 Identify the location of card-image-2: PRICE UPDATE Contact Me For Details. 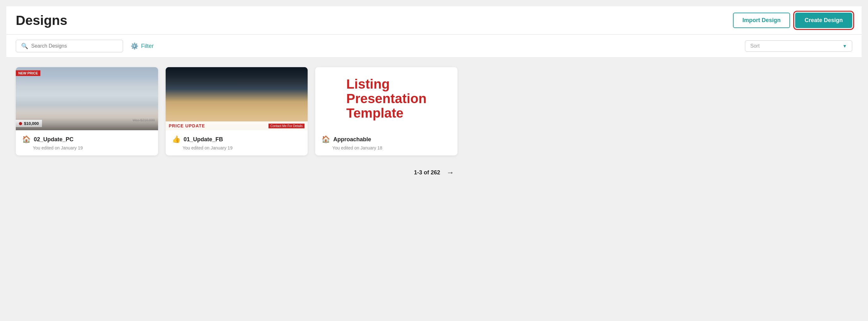
(237, 99).